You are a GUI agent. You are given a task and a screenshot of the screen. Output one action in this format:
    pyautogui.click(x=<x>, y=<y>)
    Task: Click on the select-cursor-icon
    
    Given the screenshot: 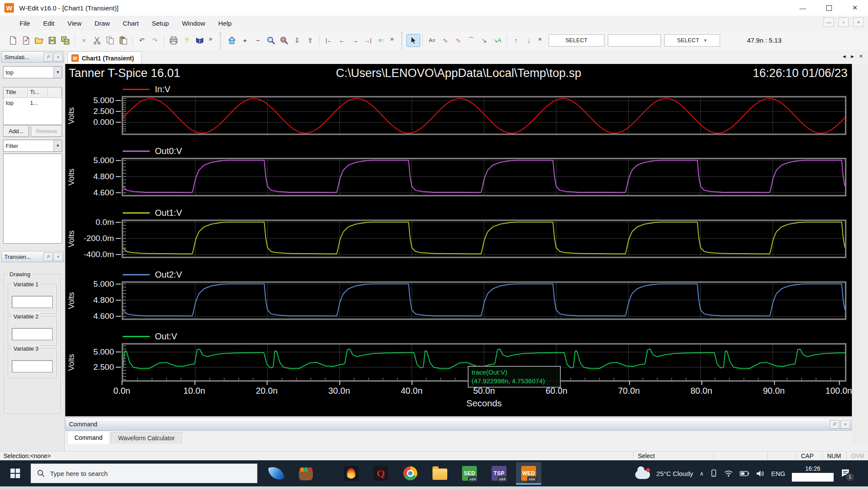 What is the action you would take?
    pyautogui.click(x=413, y=40)
    